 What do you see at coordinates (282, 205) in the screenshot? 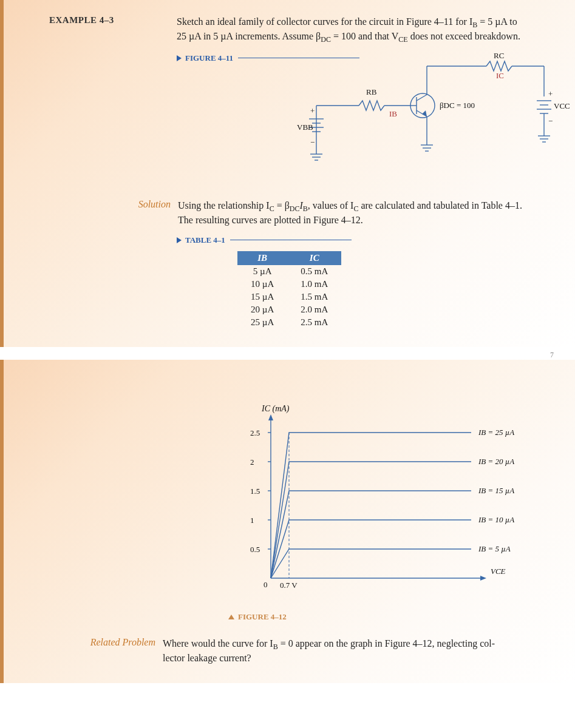
I see `sol-frag: = β` at bounding box center [282, 205].